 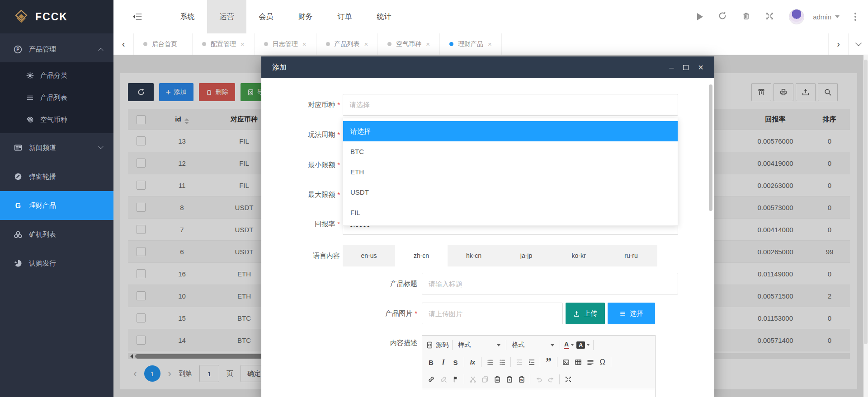 I want to click on tabs-menu-toggle, so click(x=858, y=44).